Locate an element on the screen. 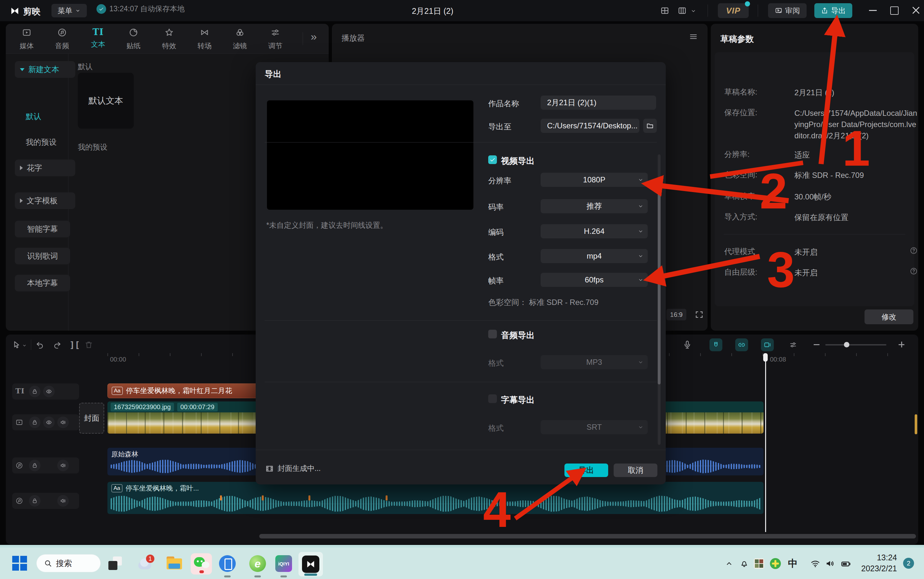  close-button is located at coordinates (916, 10).